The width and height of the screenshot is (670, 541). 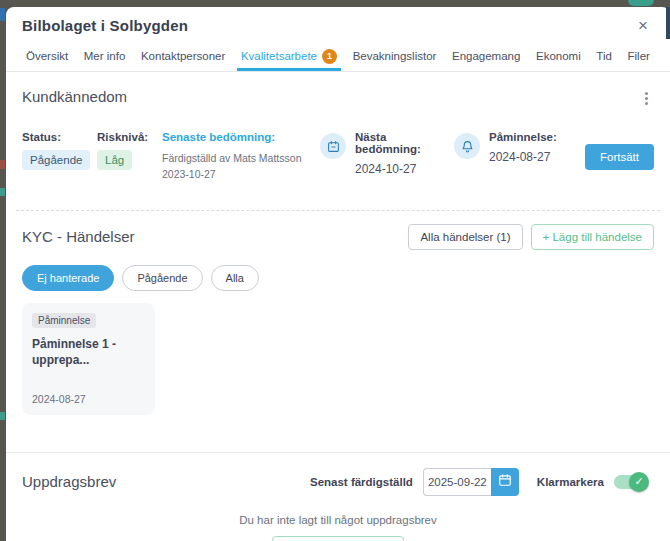 What do you see at coordinates (467, 146) in the screenshot?
I see `bell-icon` at bounding box center [467, 146].